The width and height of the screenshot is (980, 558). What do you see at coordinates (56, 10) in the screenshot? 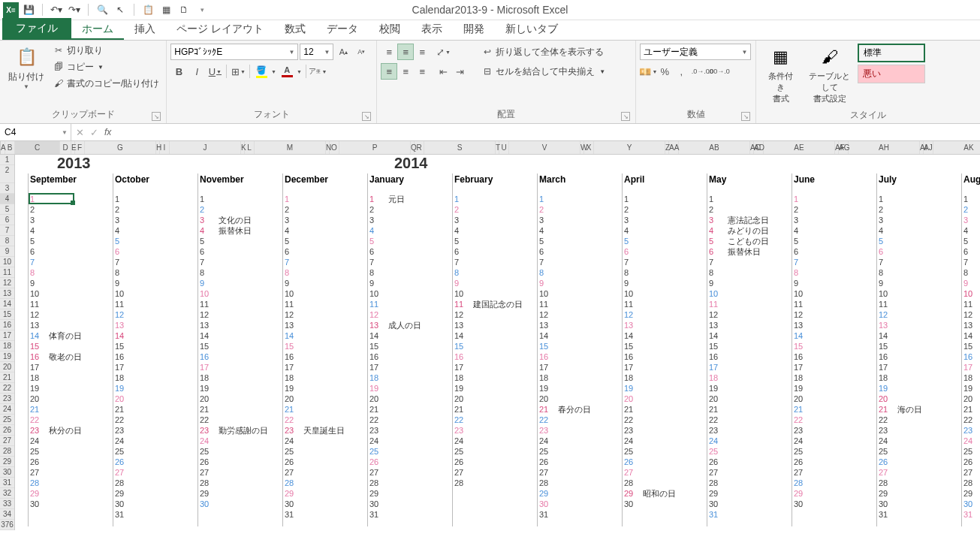
I see `undo-button: ↶▾` at bounding box center [56, 10].